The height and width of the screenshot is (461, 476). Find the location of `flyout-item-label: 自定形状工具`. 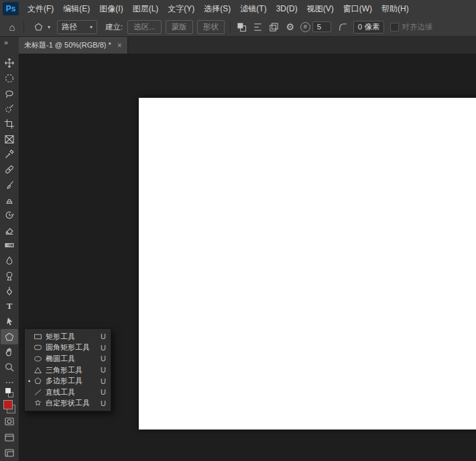

flyout-item-label: 自定形状工具 is located at coordinates (68, 403).